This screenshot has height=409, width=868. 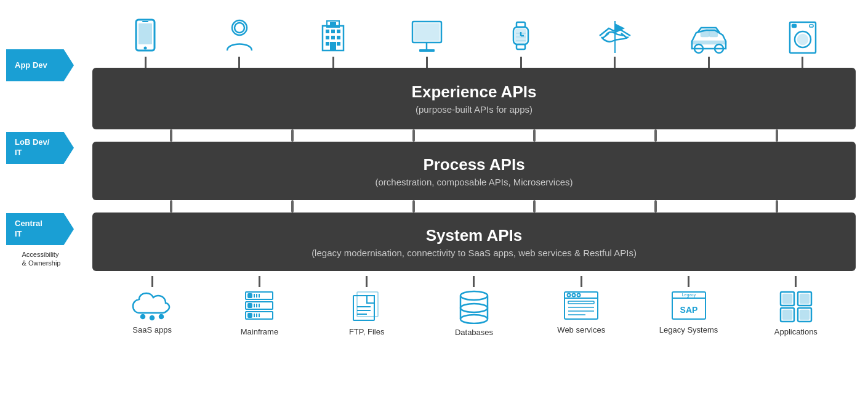 I want to click on experience-api-subtitle: (purpose-built APIs for apps), so click(x=474, y=110).